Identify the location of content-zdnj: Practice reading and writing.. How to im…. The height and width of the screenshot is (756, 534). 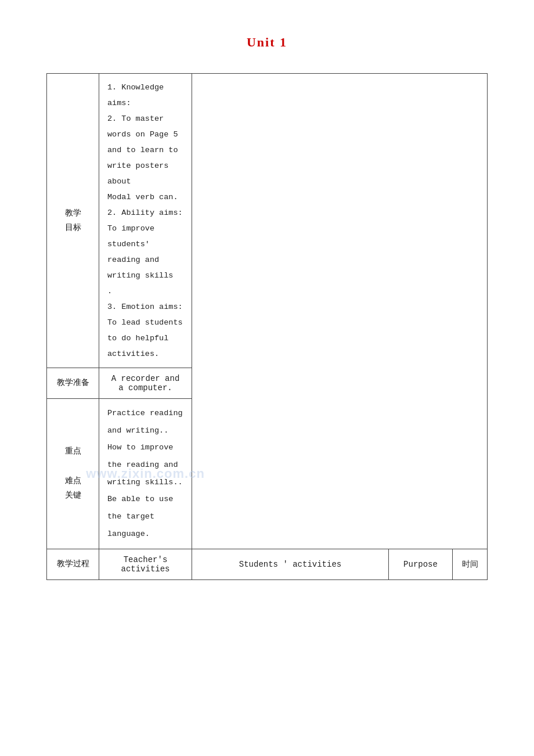
(146, 474).